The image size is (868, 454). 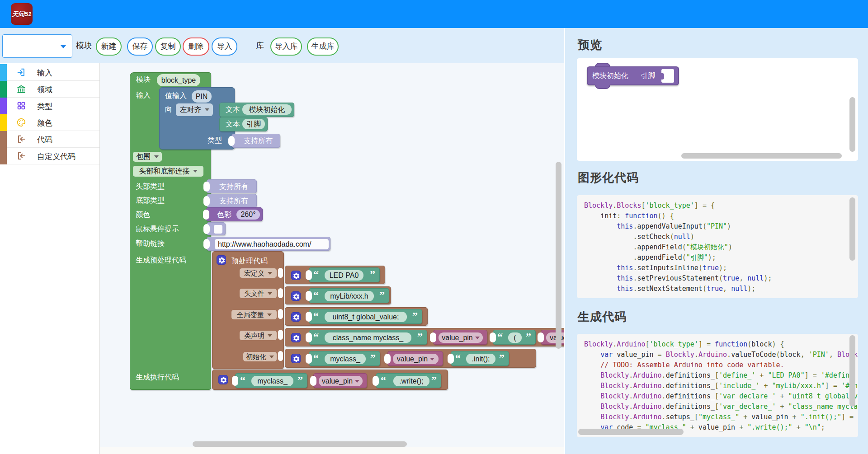 What do you see at coordinates (559, 255) in the screenshot?
I see `vertical-scrollbar` at bounding box center [559, 255].